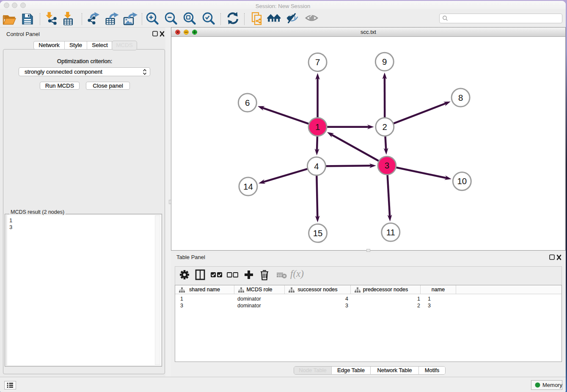 This screenshot has height=392, width=567. Describe the element at coordinates (391, 232) in the screenshot. I see `svg-text: 11` at that location.